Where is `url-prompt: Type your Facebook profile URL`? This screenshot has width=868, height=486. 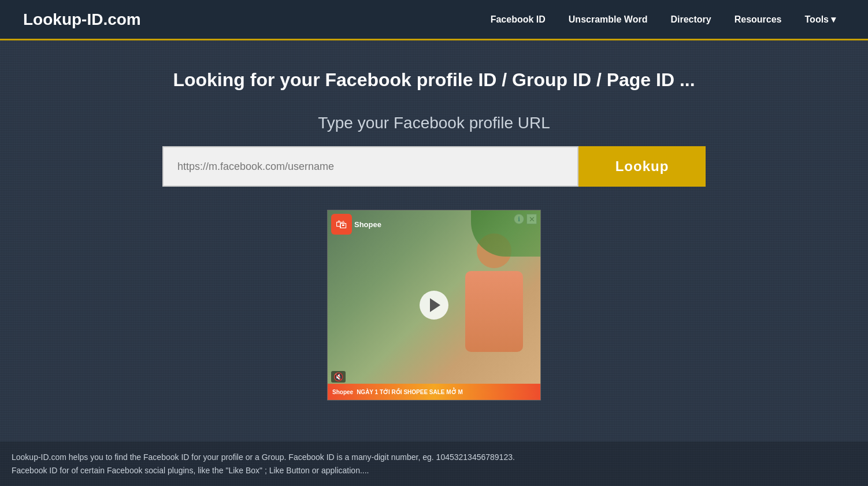
url-prompt: Type your Facebook profile URL is located at coordinates (434, 123).